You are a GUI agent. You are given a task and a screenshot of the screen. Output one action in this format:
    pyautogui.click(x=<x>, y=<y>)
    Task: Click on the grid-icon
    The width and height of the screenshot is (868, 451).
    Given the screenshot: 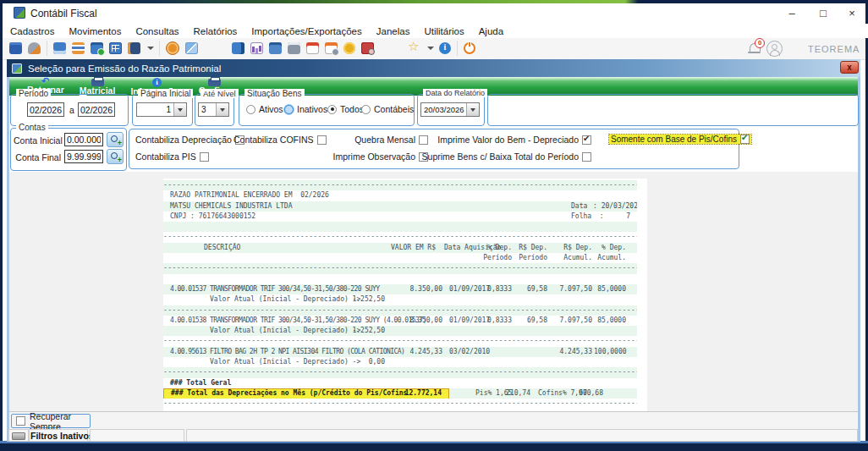 What is the action you would take?
    pyautogui.click(x=191, y=48)
    